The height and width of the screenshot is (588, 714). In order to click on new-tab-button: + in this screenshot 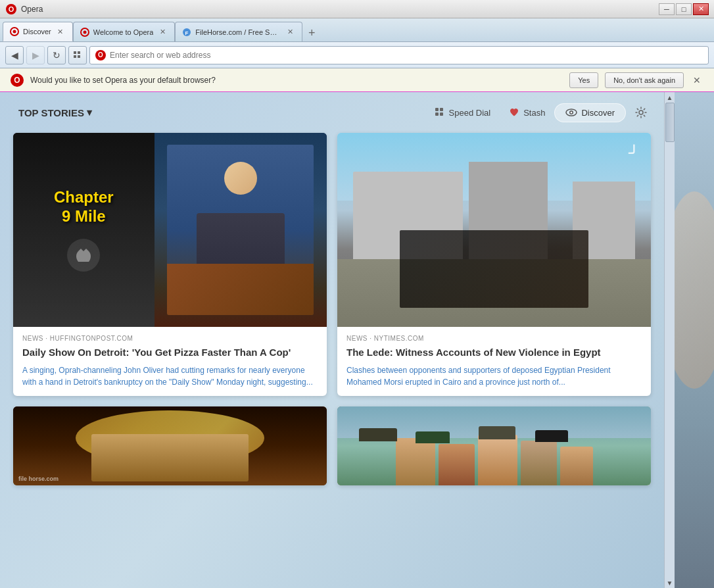, I will do `click(312, 33)`.